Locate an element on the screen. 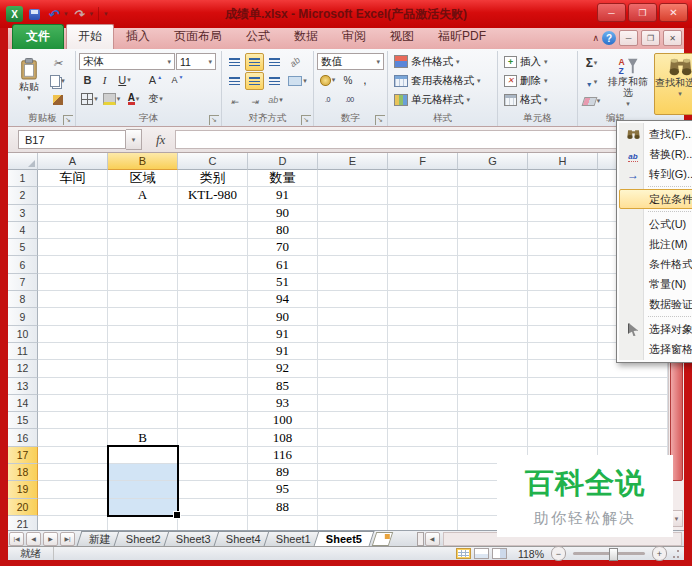 Image resolution: width=692 pixels, height=566 pixels. cell-H4 is located at coordinates (563, 230).